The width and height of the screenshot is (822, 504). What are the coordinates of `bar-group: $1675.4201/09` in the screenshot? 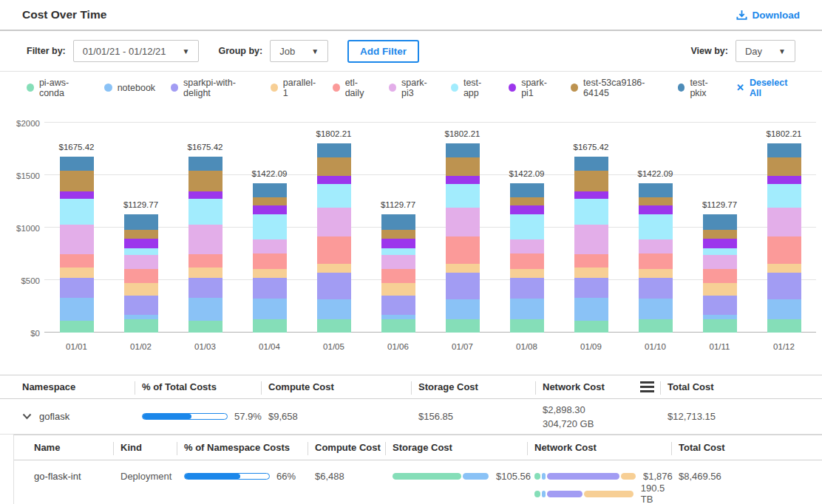 It's located at (591, 245).